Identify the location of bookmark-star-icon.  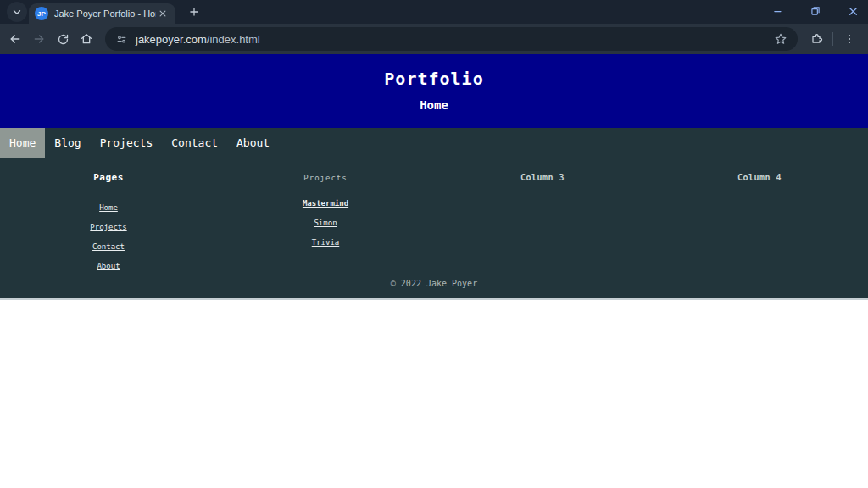
(781, 39).